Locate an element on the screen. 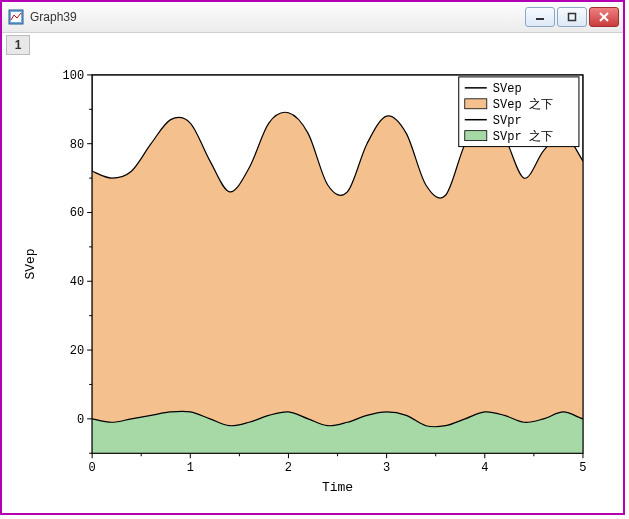  y-tick-label: 60 is located at coordinates (77, 213).